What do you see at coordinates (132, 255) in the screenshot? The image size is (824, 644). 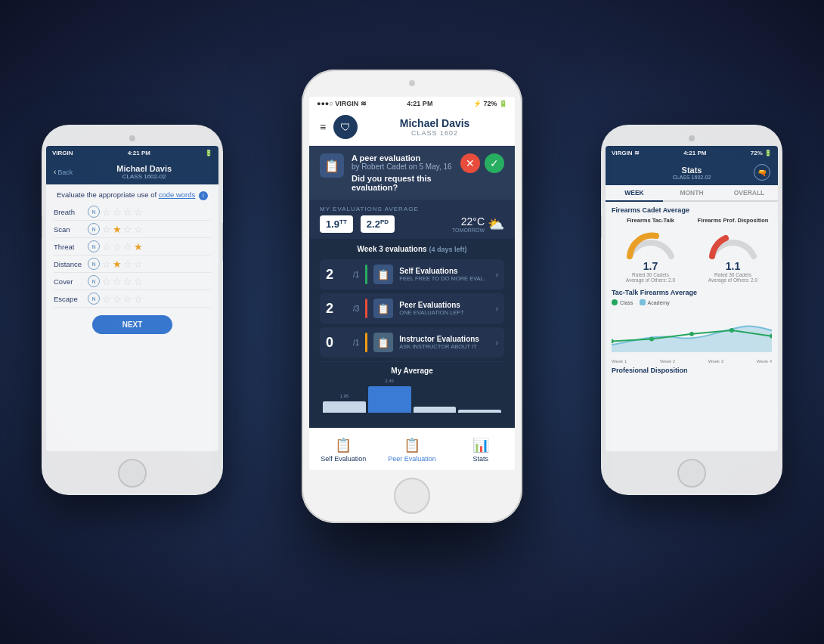 I see `eval-table: Breath N ☆ ☆ ☆ ☆ Scan N` at bounding box center [132, 255].